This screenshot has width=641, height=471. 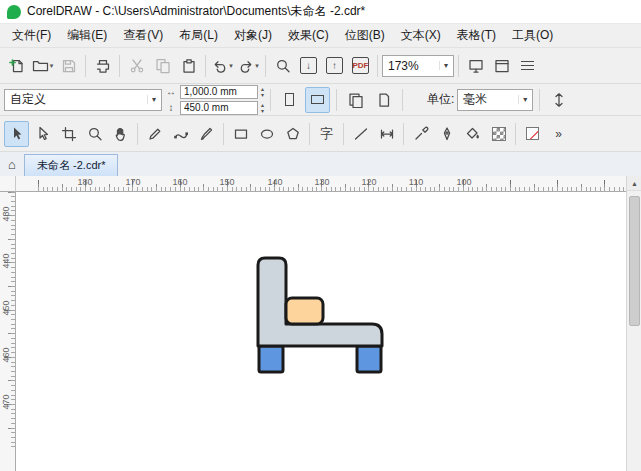 What do you see at coordinates (257, 66) in the screenshot?
I see `redo-dropdown-icon: ▾` at bounding box center [257, 66].